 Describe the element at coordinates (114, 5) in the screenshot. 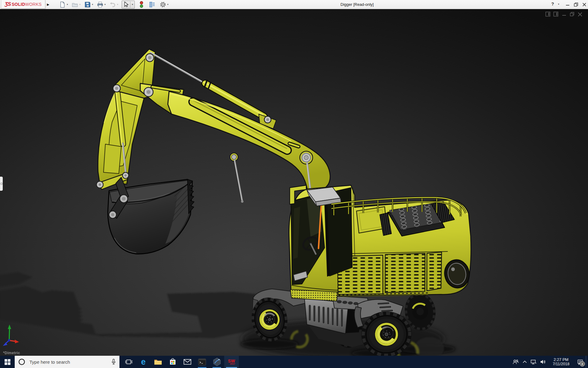

I see `undo-button: ▾` at that location.